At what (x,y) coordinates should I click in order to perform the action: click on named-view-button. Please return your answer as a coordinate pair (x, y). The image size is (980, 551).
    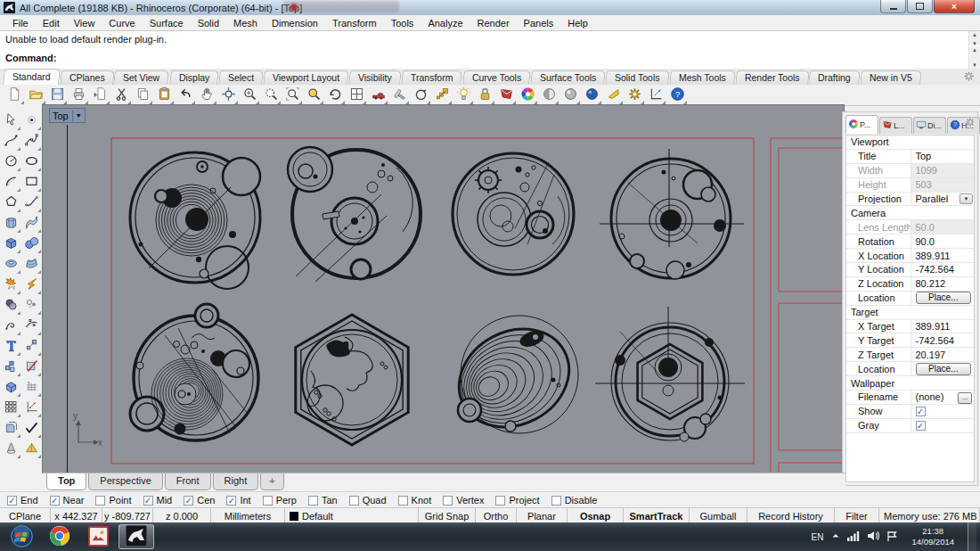
    Looking at the image, I should click on (399, 95).